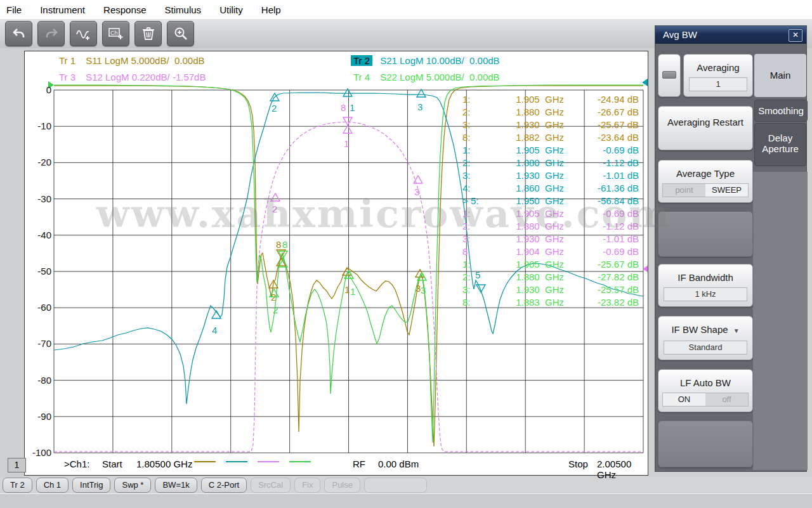 Image resolution: width=812 pixels, height=508 pixels. Describe the element at coordinates (396, 485) in the screenshot. I see `status-blank` at that location.